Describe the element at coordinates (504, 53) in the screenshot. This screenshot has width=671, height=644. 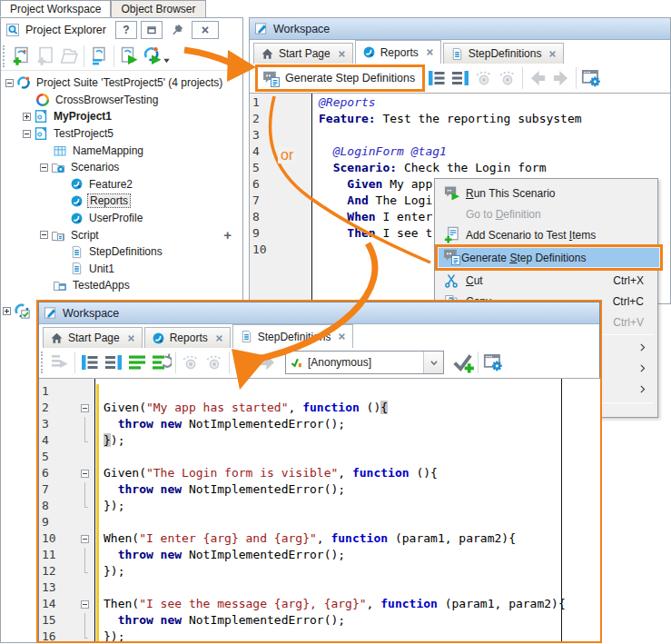
I see `top-tab-stepdefinitions: StepDefinitions` at that location.